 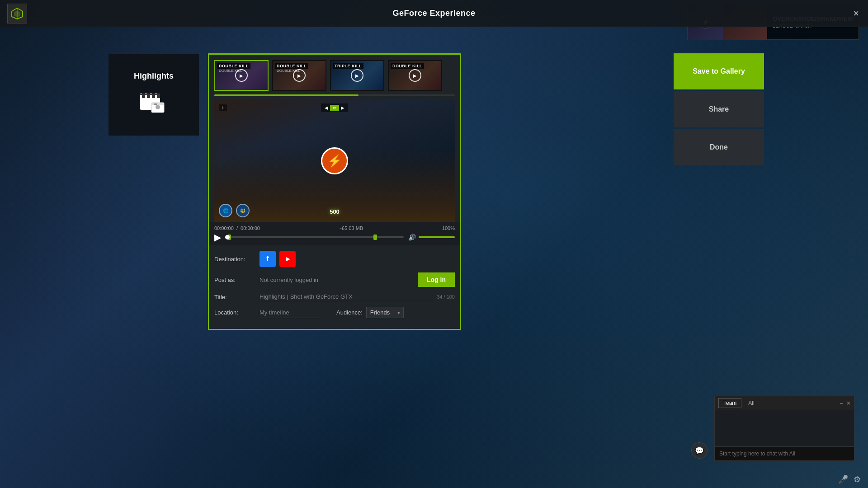 I want to click on thumbnail-2: DOUBLE KILL DOUBLE KILL ▶, so click(x=299, y=75).